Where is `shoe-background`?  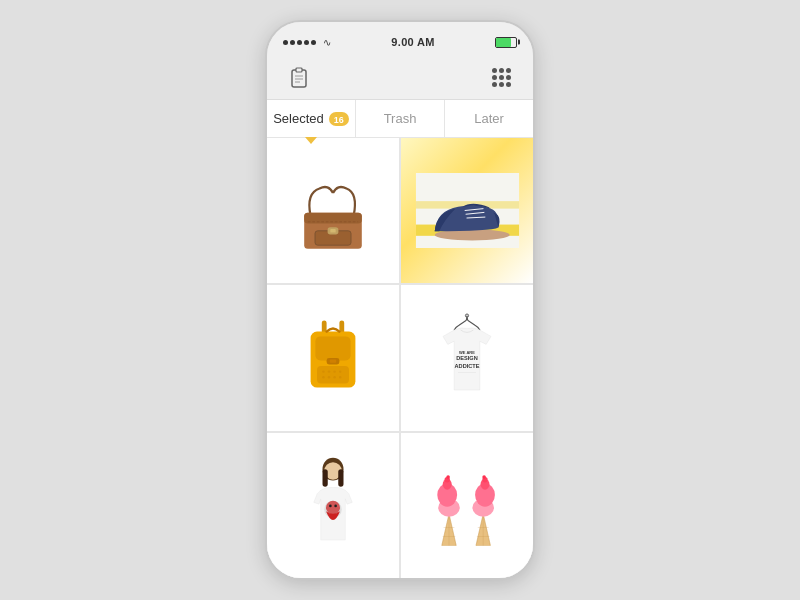
shoe-background is located at coordinates (467, 210).